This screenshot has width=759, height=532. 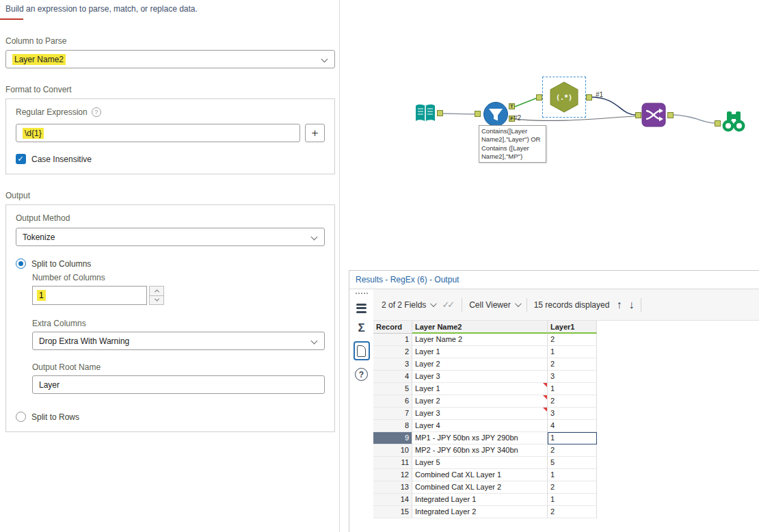 What do you see at coordinates (572, 426) in the screenshot?
I see `layer1-cell: 4` at bounding box center [572, 426].